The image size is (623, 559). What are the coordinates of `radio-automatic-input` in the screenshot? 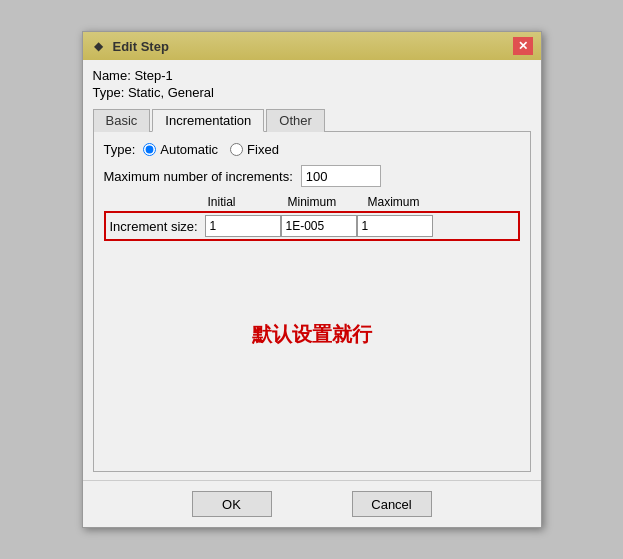 It's located at (150, 150).